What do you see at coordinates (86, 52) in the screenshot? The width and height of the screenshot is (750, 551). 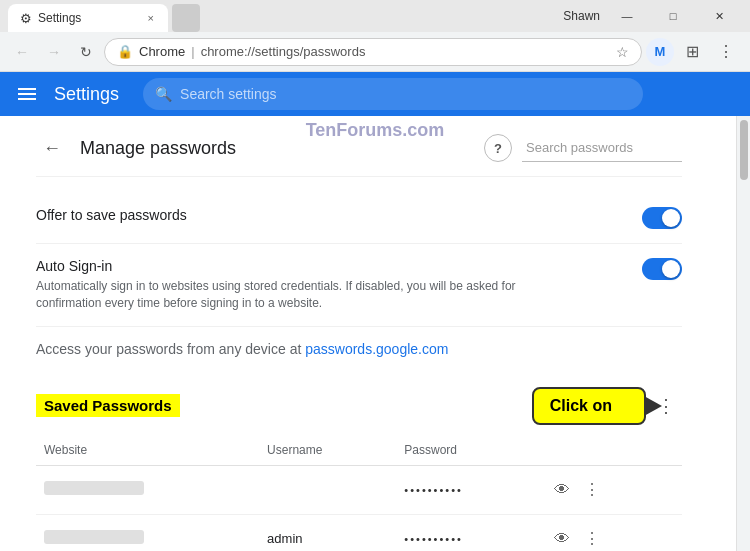 I see `reload-button: ↻` at bounding box center [86, 52].